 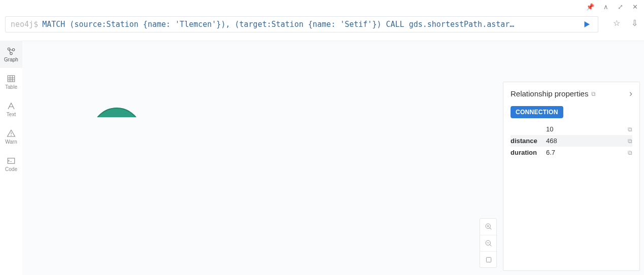 I want to click on query-prompt: neo4j$, so click(x=24, y=24).